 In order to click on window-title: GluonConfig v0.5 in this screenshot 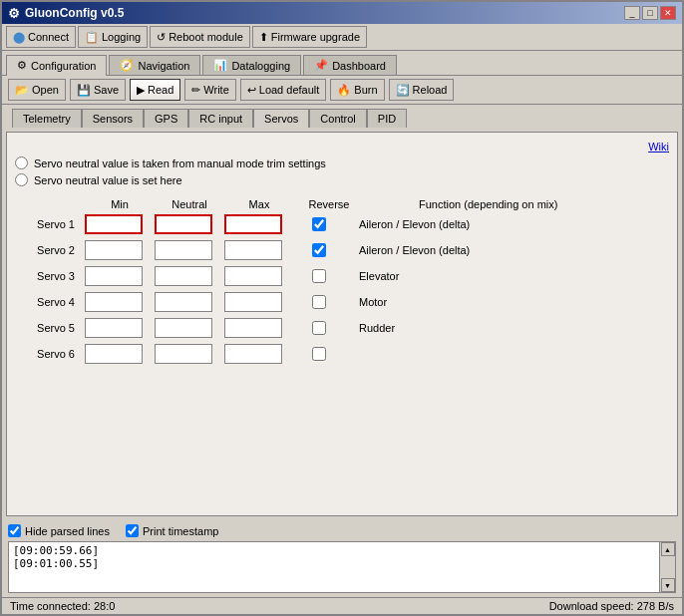, I will do `click(74, 13)`.